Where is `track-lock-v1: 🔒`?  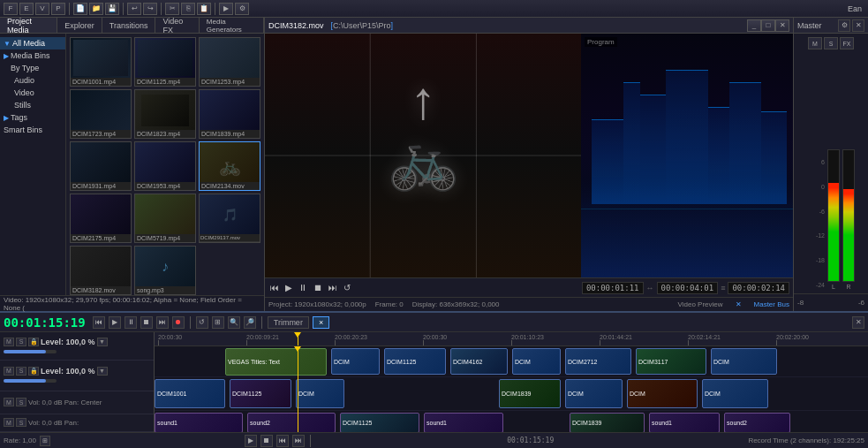 track-lock-v1: 🔒 is located at coordinates (34, 342).